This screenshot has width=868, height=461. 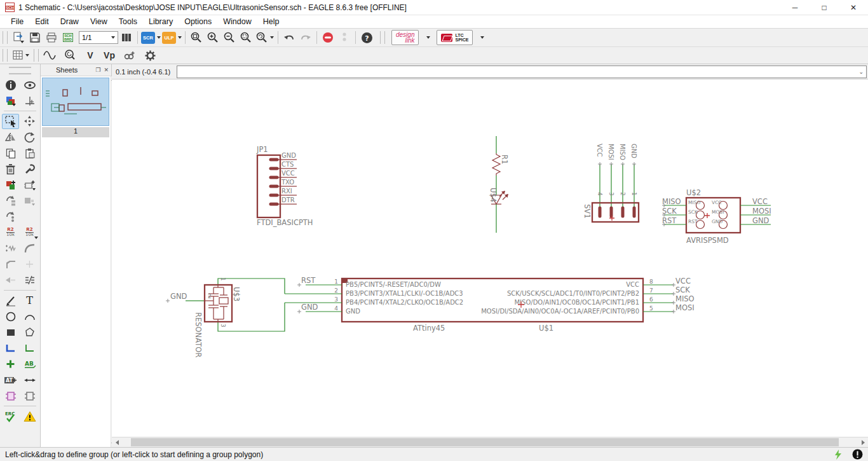 I want to click on close-button: ✕, so click(x=853, y=8).